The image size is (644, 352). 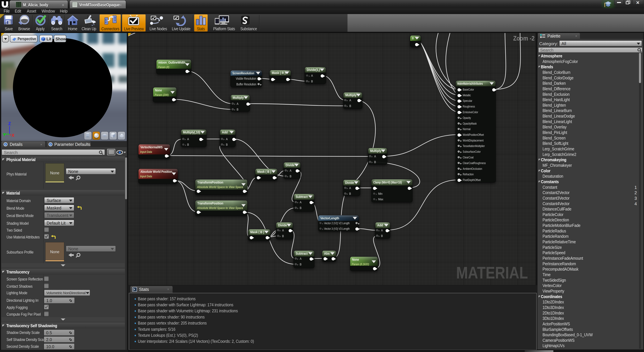 What do you see at coordinates (4, 134) in the screenshot?
I see `svg-text: Y` at bounding box center [4, 134].